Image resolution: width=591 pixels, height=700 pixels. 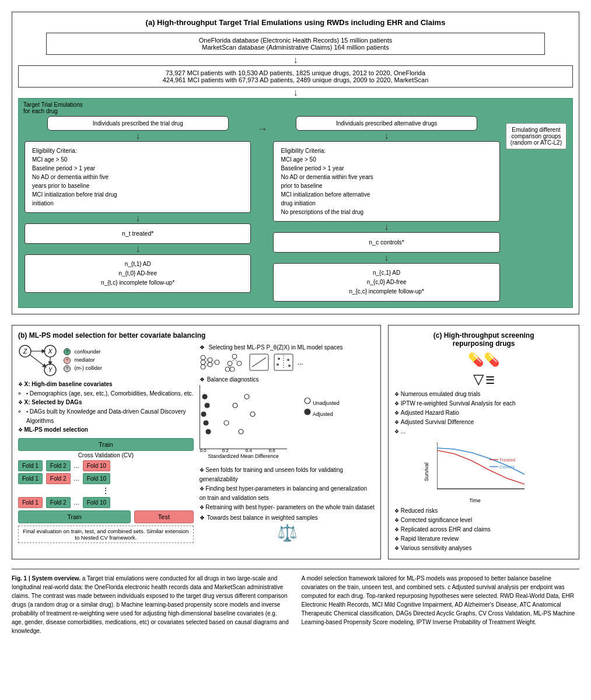 I want to click on fold10-r1: Fold 10, so click(x=97, y=466).